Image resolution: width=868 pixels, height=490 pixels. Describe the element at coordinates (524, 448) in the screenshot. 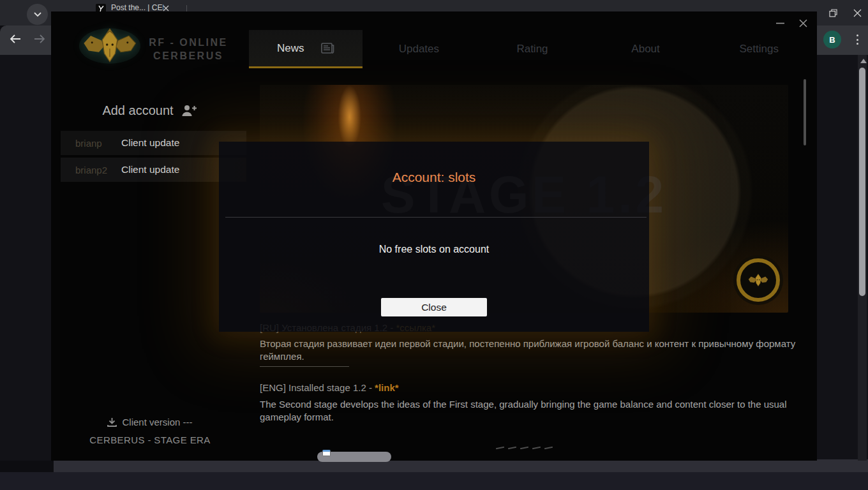

I see `carousel-indicators` at that location.